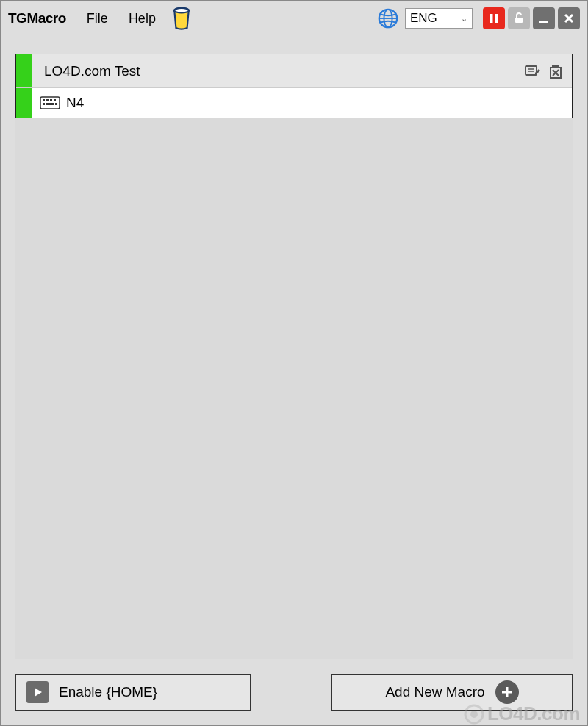 The width and height of the screenshot is (588, 726). I want to click on add-macro-label: Add New Macro, so click(435, 692).